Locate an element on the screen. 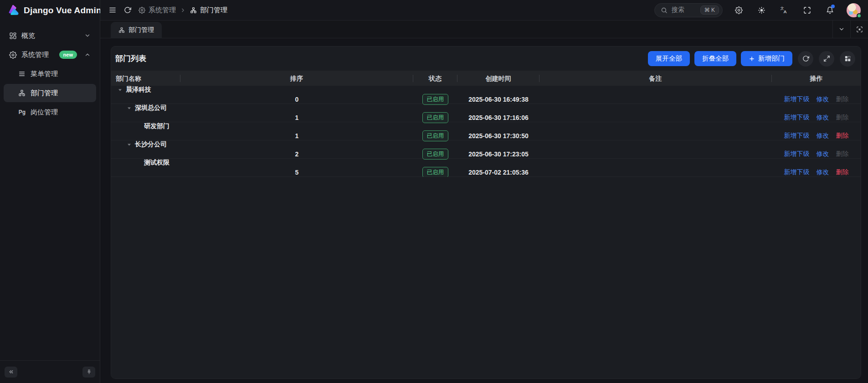 This screenshot has height=383, width=868. tab-bar: 部门管理 is located at coordinates (484, 29).